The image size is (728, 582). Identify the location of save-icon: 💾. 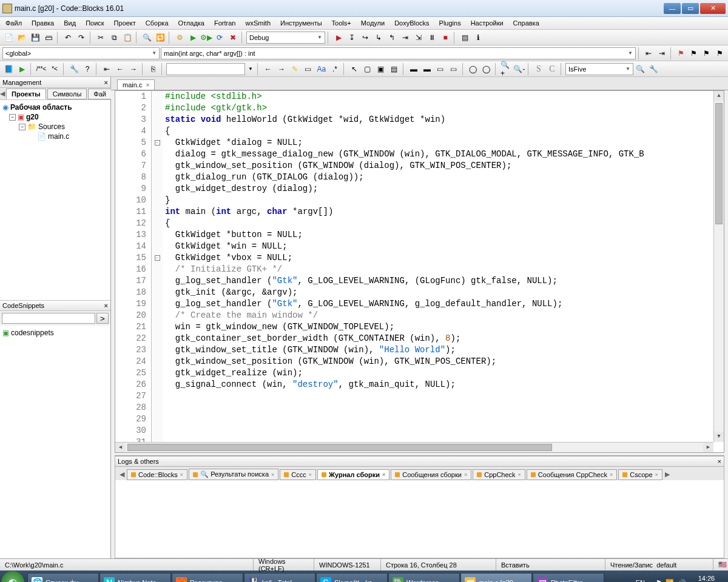
(35, 38).